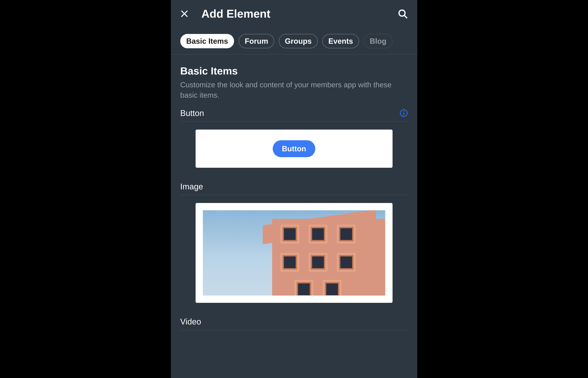  Describe the element at coordinates (341, 41) in the screenshot. I see `tab-events: Events` at that location.